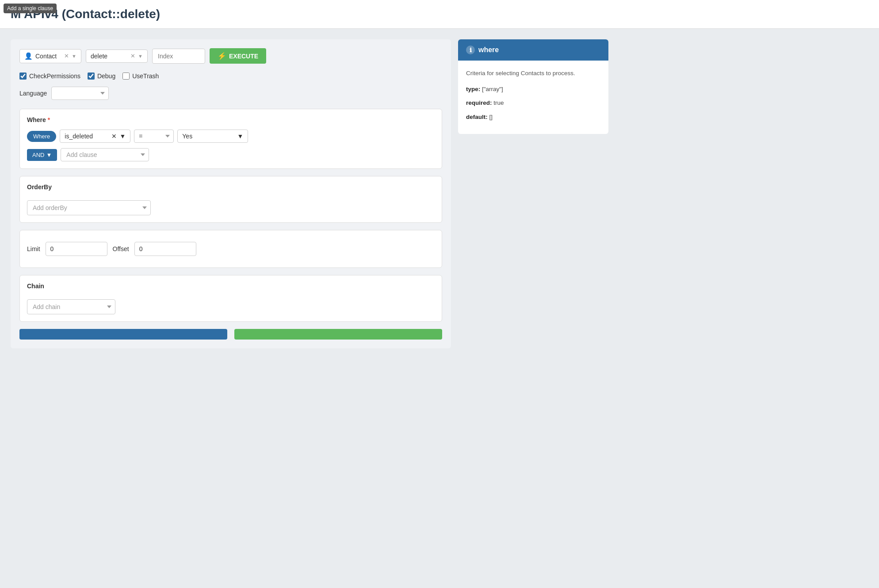  Describe the element at coordinates (50, 76) in the screenshot. I see `check-permissions-checkbox: CheckPermissions` at that location.